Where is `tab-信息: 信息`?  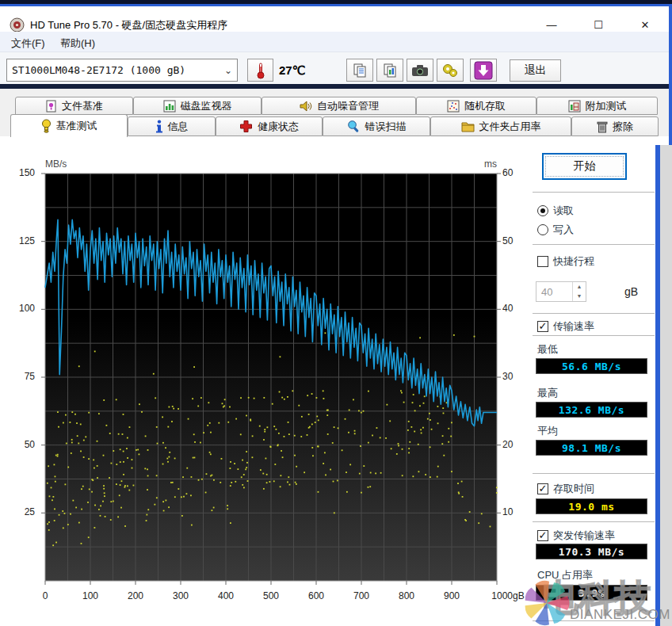
tab-信息: 信息 is located at coordinates (171, 127).